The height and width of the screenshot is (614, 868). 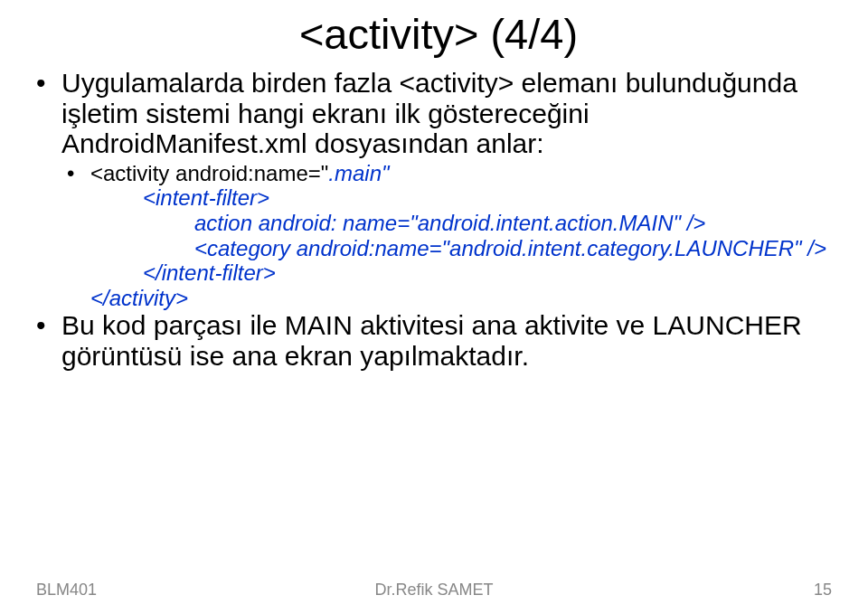 I want to click on slide-title: <activity> (4/4), so click(x=439, y=34).